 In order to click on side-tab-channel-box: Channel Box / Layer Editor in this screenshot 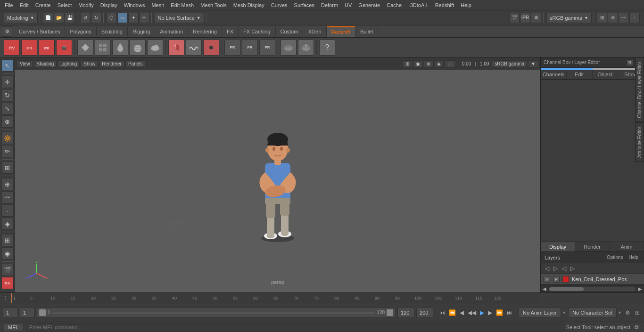, I will do `click(639, 90)`.